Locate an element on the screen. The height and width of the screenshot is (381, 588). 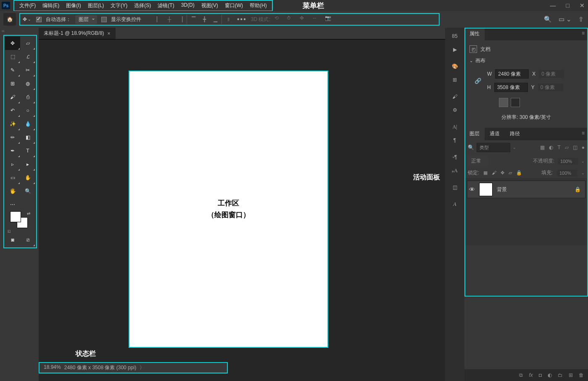
new-layer-icon: ⊞ is located at coordinates (571, 375).